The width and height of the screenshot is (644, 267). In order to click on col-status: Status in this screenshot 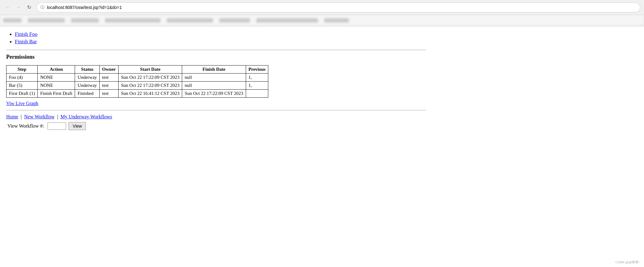, I will do `click(87, 70)`.